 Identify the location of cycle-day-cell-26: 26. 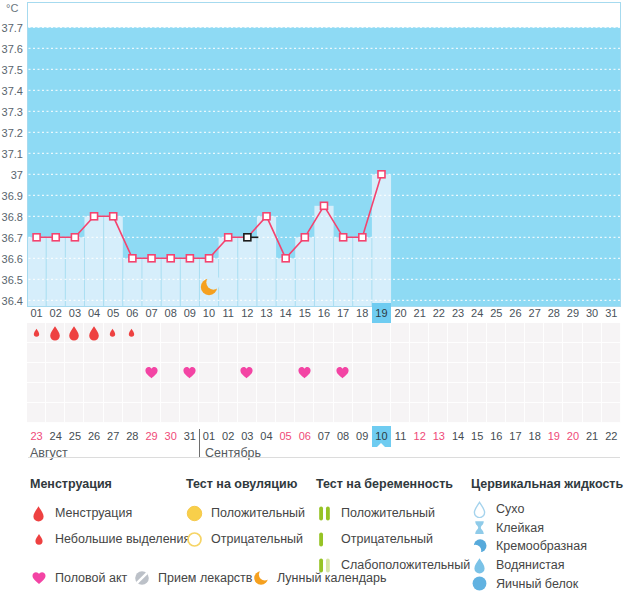
(516, 313).